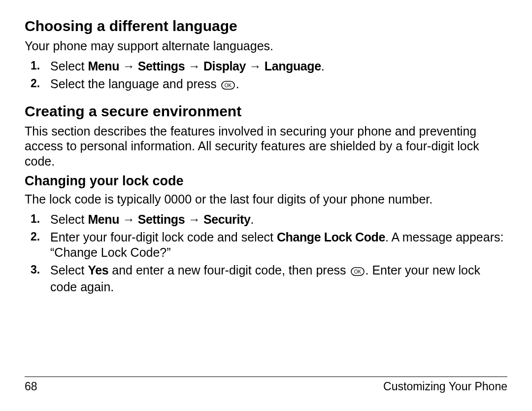  Describe the element at coordinates (445, 386) in the screenshot. I see `section-title: Customizing Your Phone` at that location.